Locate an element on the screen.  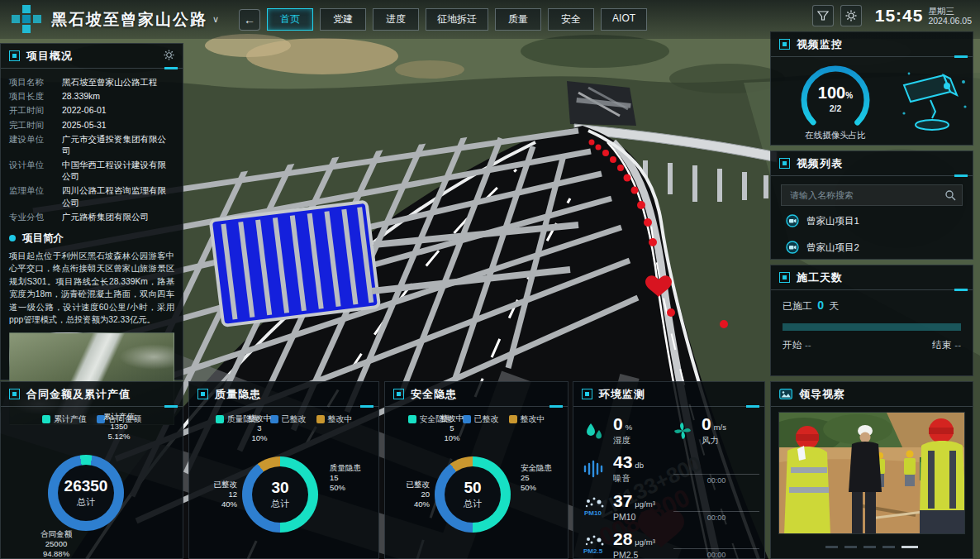
donut-total: 30 is located at coordinates (279, 488).